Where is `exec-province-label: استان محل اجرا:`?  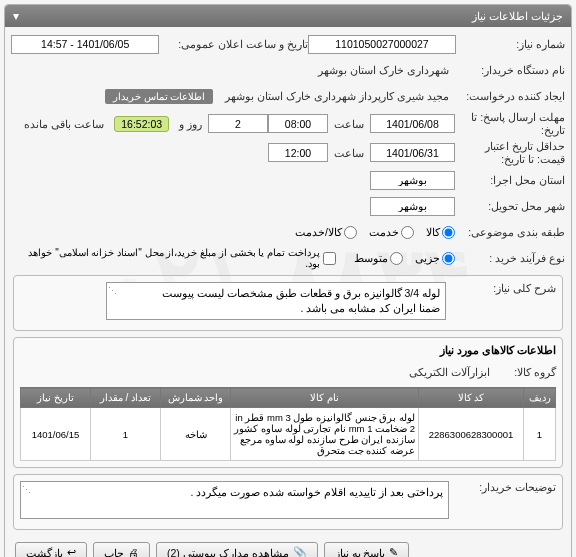 exec-province-label: استان محل اجرا: is located at coordinates (510, 180).